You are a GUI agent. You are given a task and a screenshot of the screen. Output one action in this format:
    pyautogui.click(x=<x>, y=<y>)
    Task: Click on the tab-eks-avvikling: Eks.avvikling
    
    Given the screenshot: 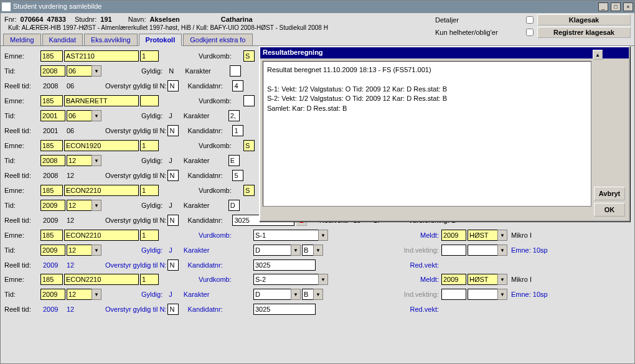 What is the action you would take?
    pyautogui.click(x=111, y=40)
    